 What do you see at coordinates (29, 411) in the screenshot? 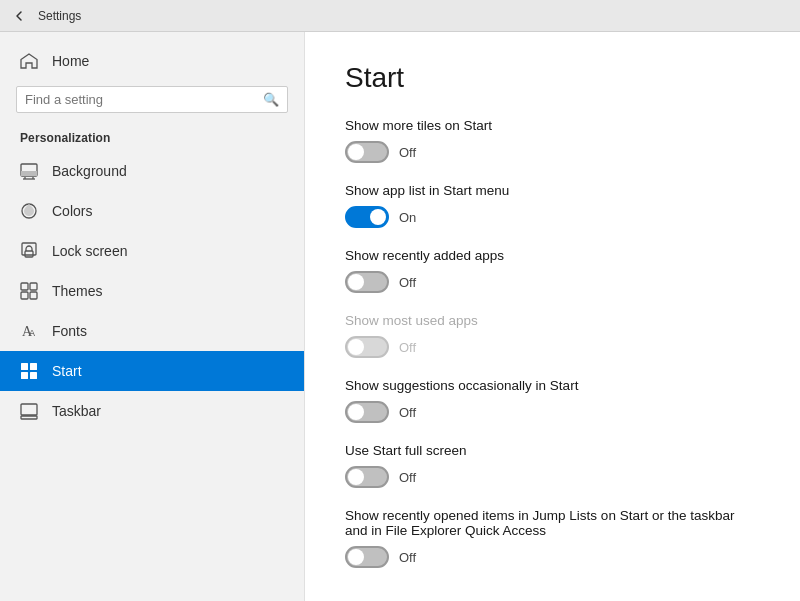
I see `taskbar-icon` at bounding box center [29, 411].